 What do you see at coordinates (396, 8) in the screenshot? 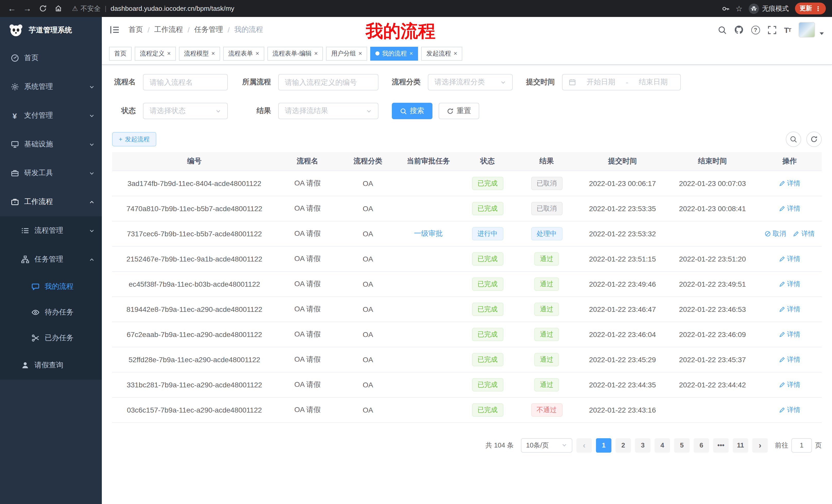
I see `address-bar: ⚠ 不安全 | dashboard.yudao.iocoder.cn/bpm/t…` at bounding box center [396, 8].